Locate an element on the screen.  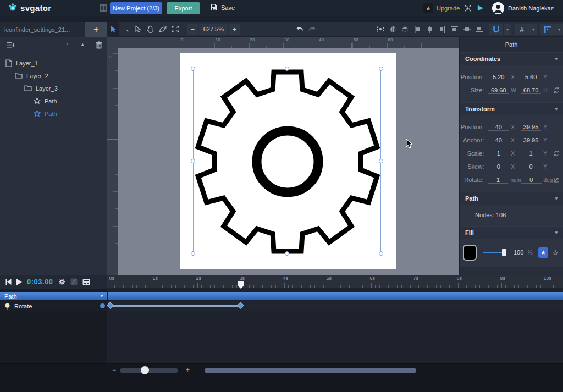
svgator-logo: svgator is located at coordinates (30, 8).